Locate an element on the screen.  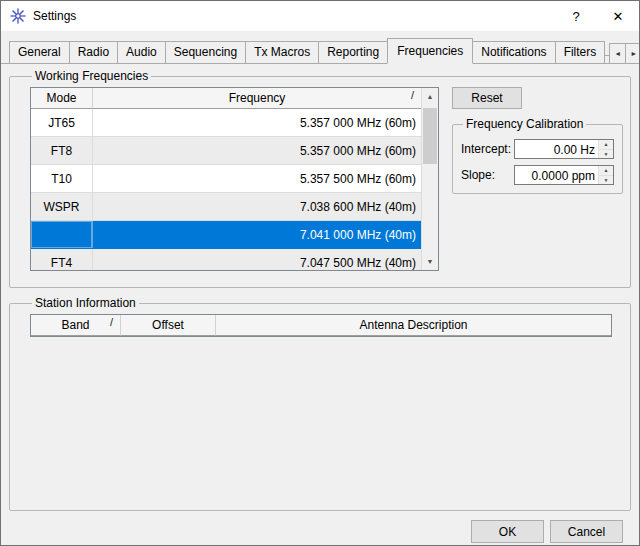
tab-radio: Radio is located at coordinates (94, 52).